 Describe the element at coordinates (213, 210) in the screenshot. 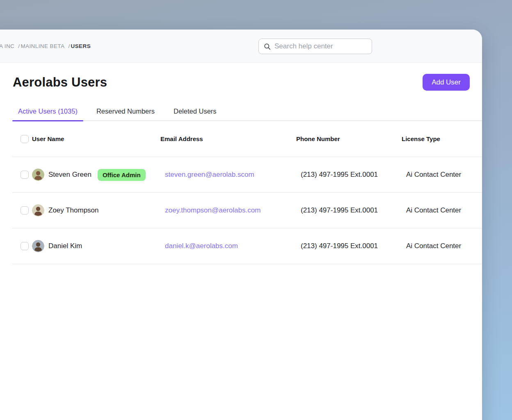

I see `email-link: zoey.thompson@aerolabs.com` at that location.